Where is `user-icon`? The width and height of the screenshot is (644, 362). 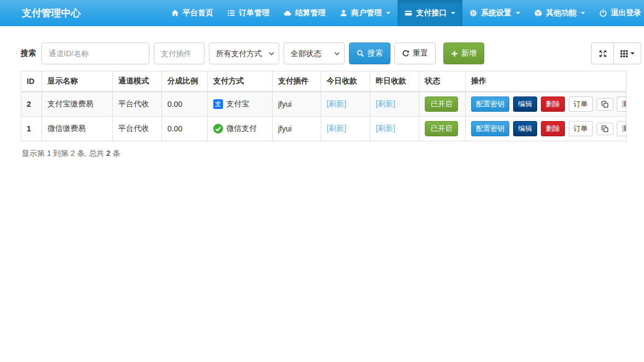 user-icon is located at coordinates (344, 13).